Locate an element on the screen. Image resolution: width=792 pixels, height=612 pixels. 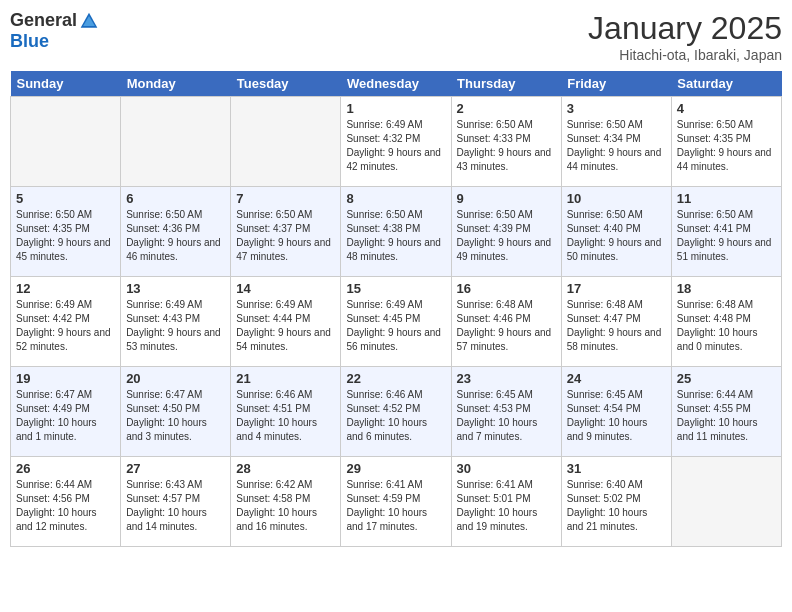
calendar-week-row: 26Sunrise: 6:44 AM Sunset: 4:56 PM Dayli… is located at coordinates (396, 502).